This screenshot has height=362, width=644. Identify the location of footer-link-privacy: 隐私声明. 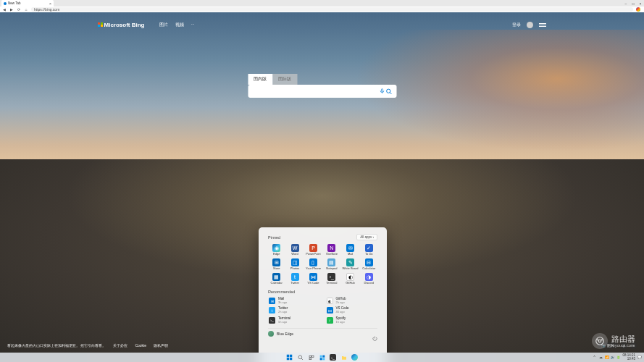
(161, 345).